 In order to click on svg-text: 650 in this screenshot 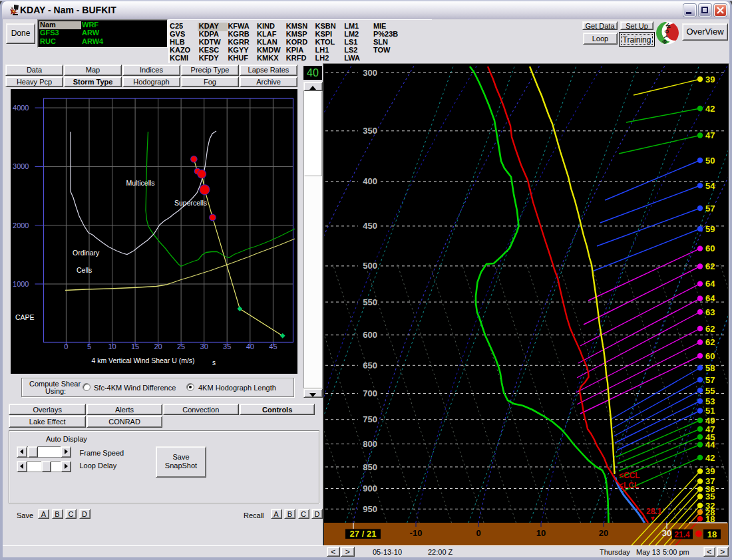, I will do `click(370, 366)`.